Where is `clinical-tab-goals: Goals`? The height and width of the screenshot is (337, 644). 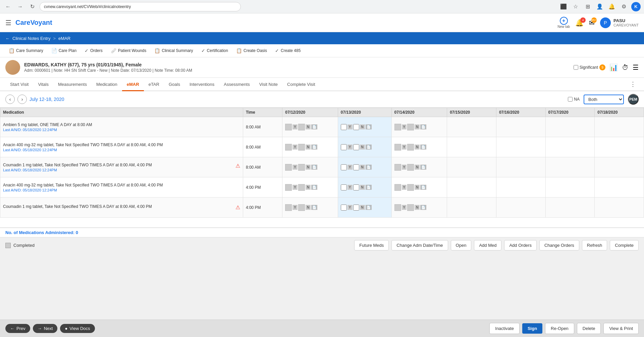
clinical-tab-goals: Goals is located at coordinates (174, 85).